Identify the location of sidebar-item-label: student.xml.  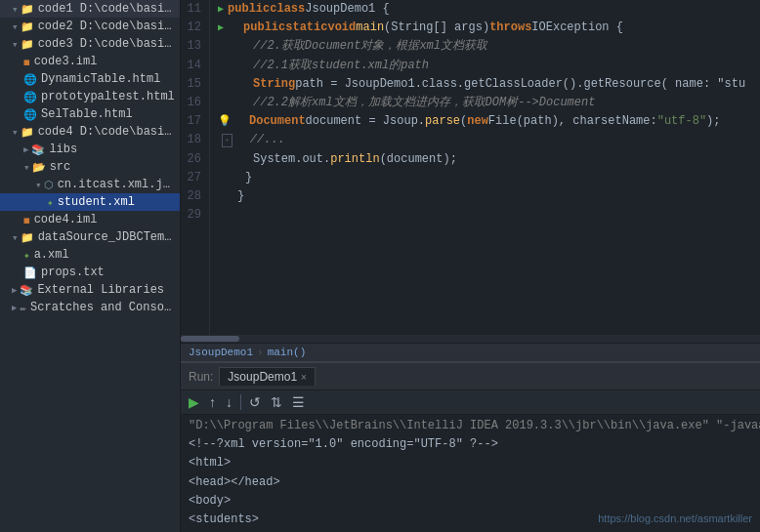
(96, 202).